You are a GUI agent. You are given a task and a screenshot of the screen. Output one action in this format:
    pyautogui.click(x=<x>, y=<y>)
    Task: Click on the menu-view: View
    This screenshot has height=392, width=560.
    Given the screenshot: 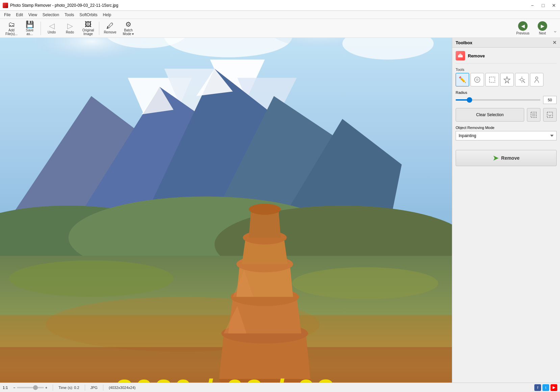 What is the action you would take?
    pyautogui.click(x=33, y=15)
    